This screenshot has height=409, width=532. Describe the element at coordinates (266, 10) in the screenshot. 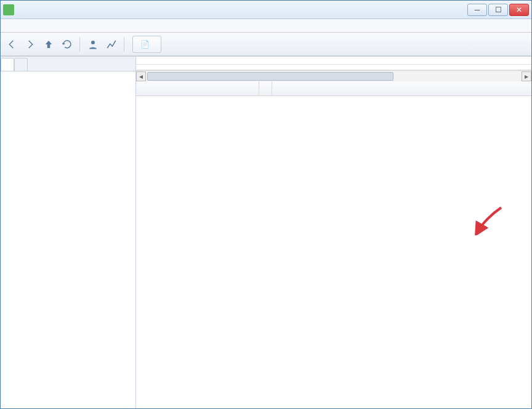

I see `titlebar: ─ ☐ ✕` at that location.